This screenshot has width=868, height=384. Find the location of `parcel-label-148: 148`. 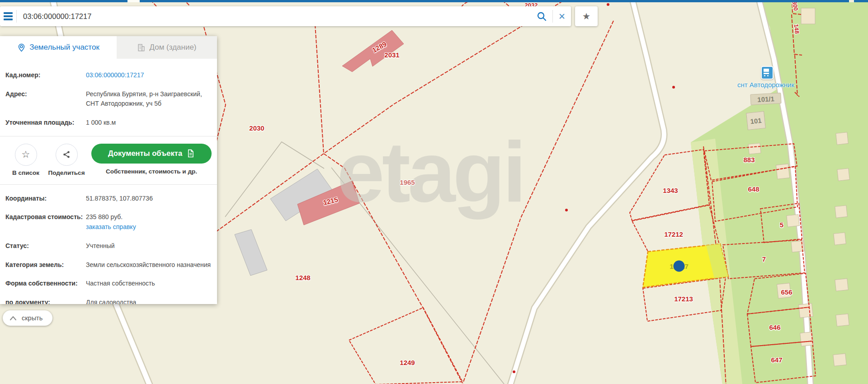

parcel-label-148: 148 is located at coordinates (797, 29).